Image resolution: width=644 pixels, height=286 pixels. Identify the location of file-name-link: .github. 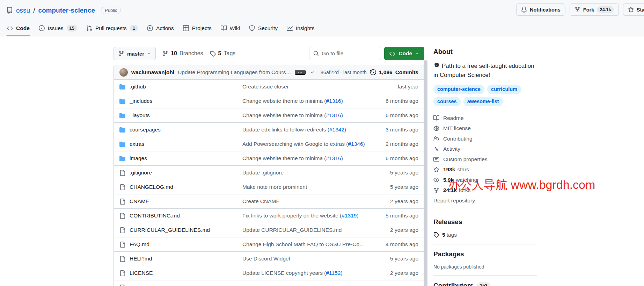
(138, 87).